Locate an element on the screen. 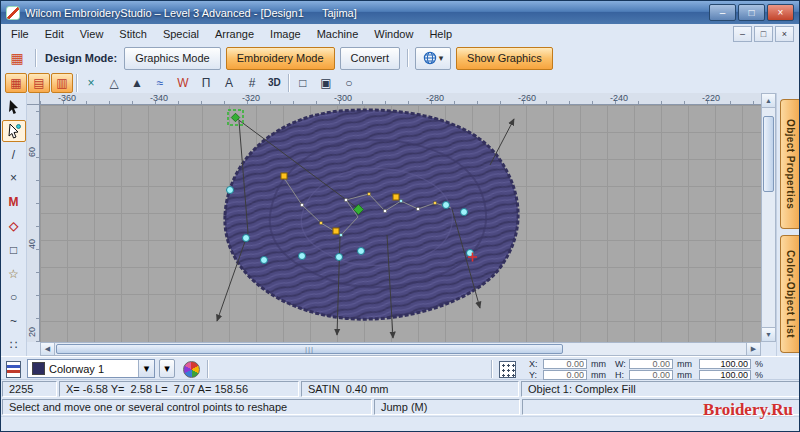  scroll-left-icon: ◀ is located at coordinates (48, 349).